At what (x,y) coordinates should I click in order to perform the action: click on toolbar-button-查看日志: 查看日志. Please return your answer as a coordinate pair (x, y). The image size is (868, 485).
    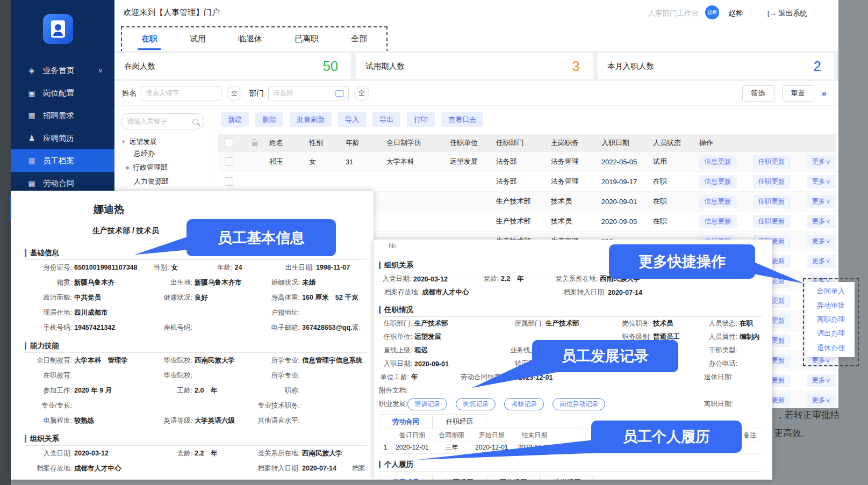
    Looking at the image, I should click on (462, 119).